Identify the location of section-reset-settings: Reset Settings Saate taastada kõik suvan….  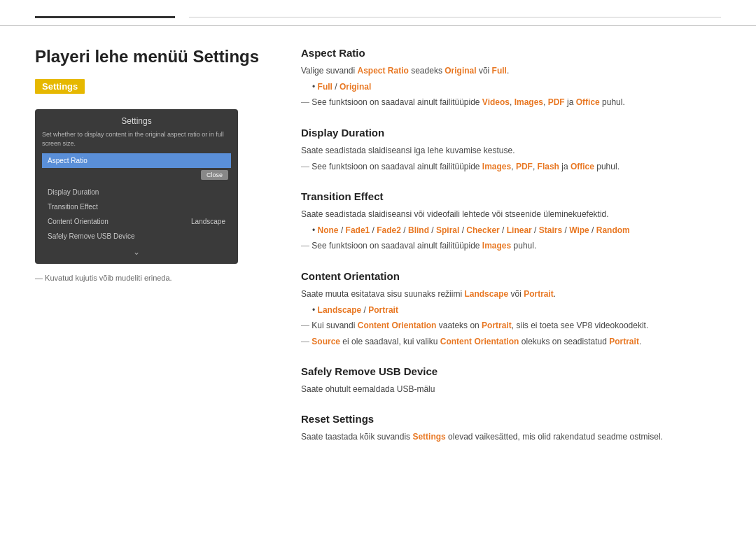
(511, 428).